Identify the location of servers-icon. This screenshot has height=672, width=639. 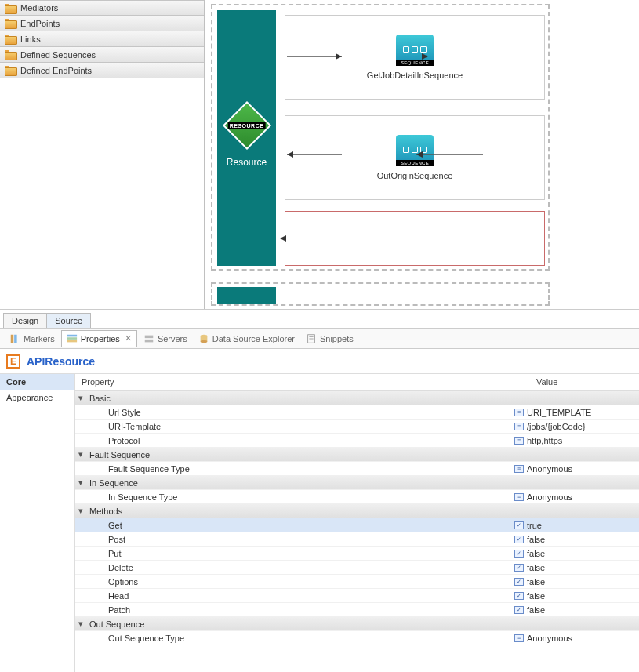
(149, 339).